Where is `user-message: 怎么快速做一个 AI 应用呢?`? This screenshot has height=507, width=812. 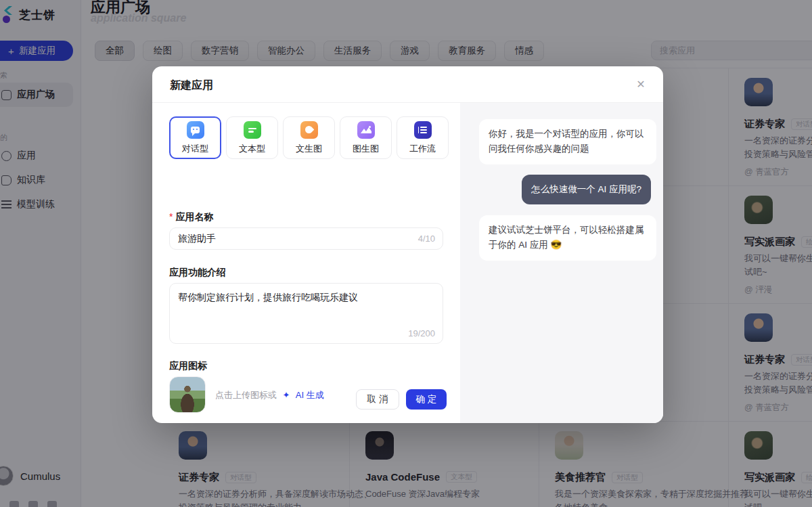 user-message: 怎么快速做一个 AI 应用呢? is located at coordinates (586, 190).